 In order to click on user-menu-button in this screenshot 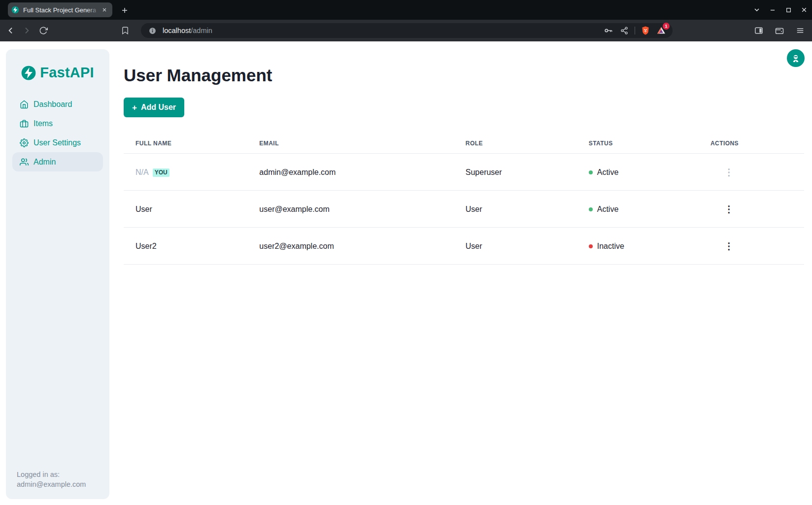, I will do `click(796, 58)`.